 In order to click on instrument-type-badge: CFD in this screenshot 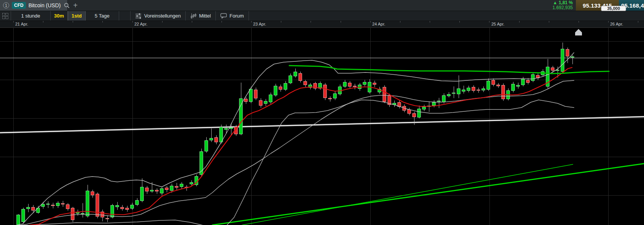, I will do `click(19, 5)`.